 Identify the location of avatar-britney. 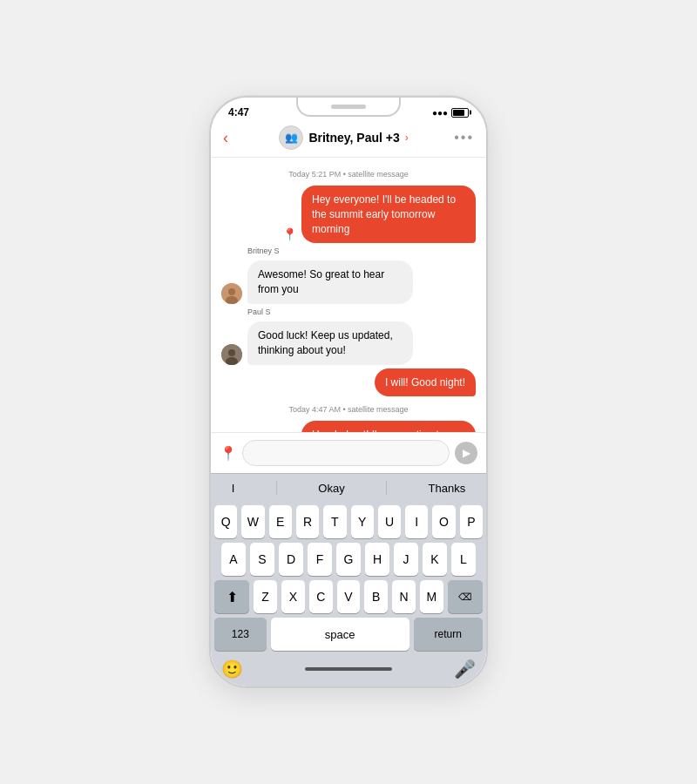
(232, 294).